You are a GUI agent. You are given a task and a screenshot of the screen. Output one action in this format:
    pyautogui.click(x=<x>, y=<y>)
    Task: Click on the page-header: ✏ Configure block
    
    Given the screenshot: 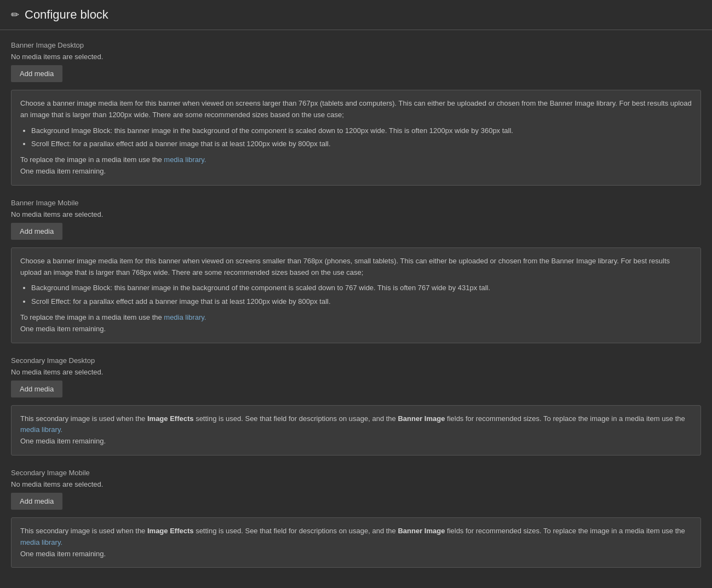 What is the action you would take?
    pyautogui.click(x=356, y=15)
    